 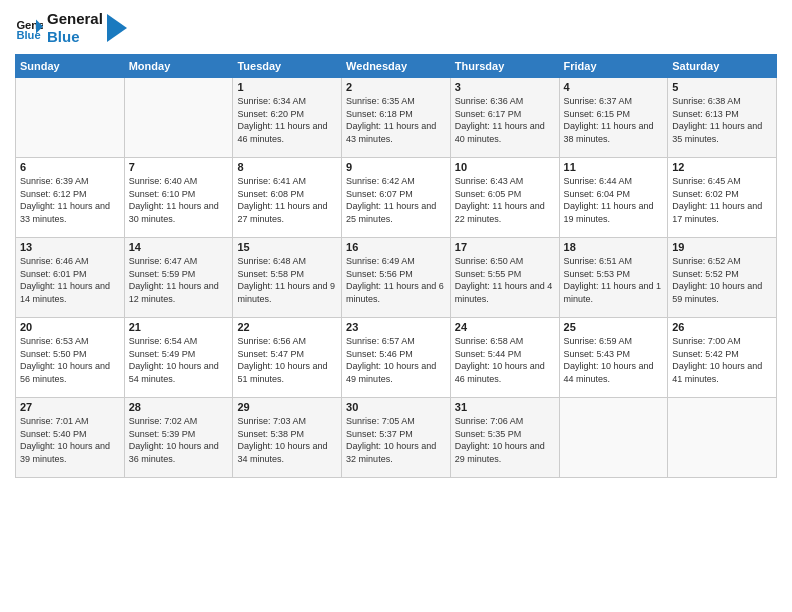 I want to click on day-number: 24, so click(x=505, y=327).